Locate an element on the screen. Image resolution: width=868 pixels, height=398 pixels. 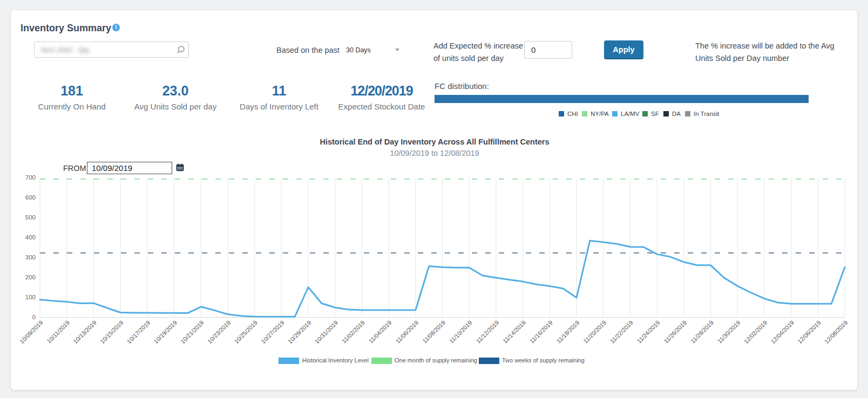
svg-text: 10/17/2019 is located at coordinates (138, 332).